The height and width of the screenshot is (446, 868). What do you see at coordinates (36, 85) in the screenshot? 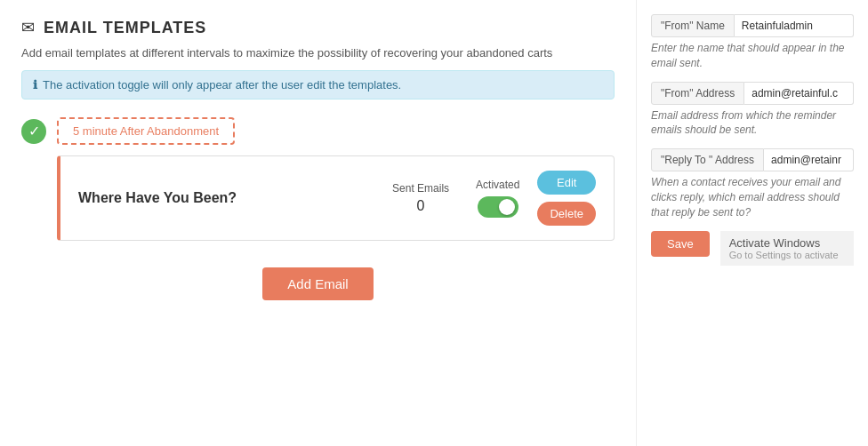
I see `info-icon: ℹ` at bounding box center [36, 85].